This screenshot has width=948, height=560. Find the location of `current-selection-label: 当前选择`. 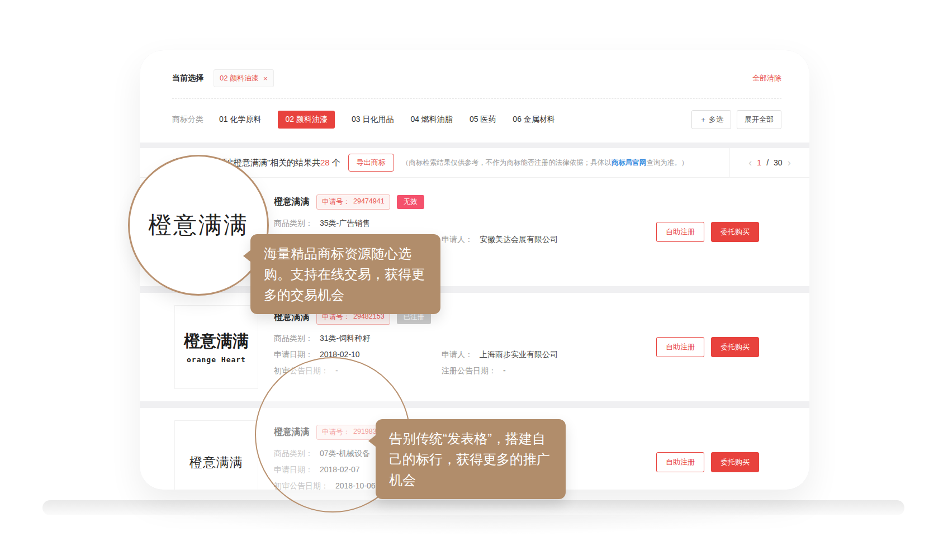

current-selection-label: 当前选择 is located at coordinates (188, 78).